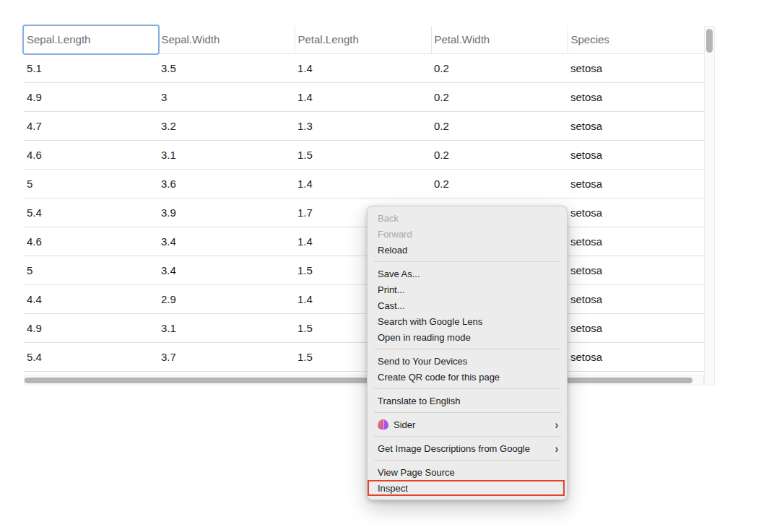 The height and width of the screenshot is (532, 769). Describe the element at coordinates (468, 234) in the screenshot. I see `menu-item-label: Forward` at that location.